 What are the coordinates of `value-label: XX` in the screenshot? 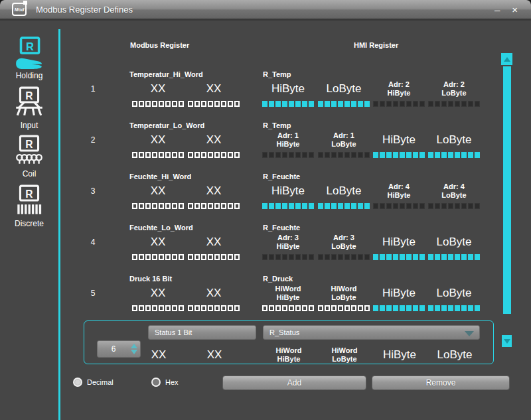 It's located at (158, 191).